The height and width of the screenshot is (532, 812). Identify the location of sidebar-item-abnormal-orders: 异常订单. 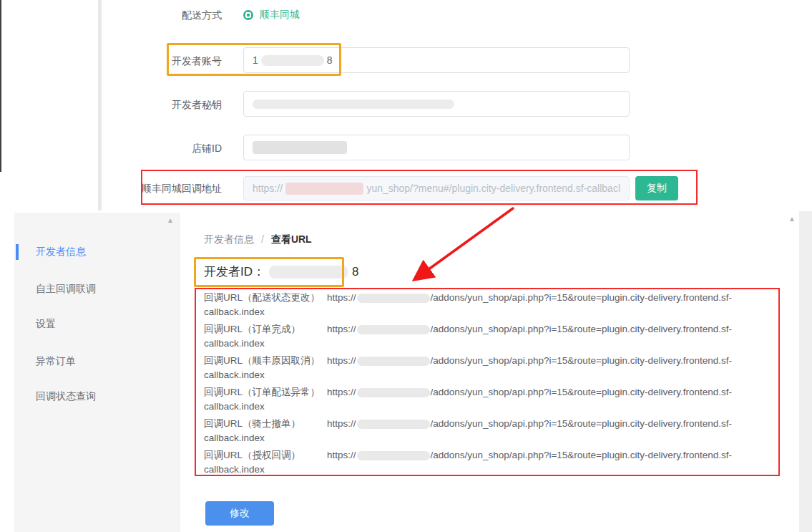
(56, 362).